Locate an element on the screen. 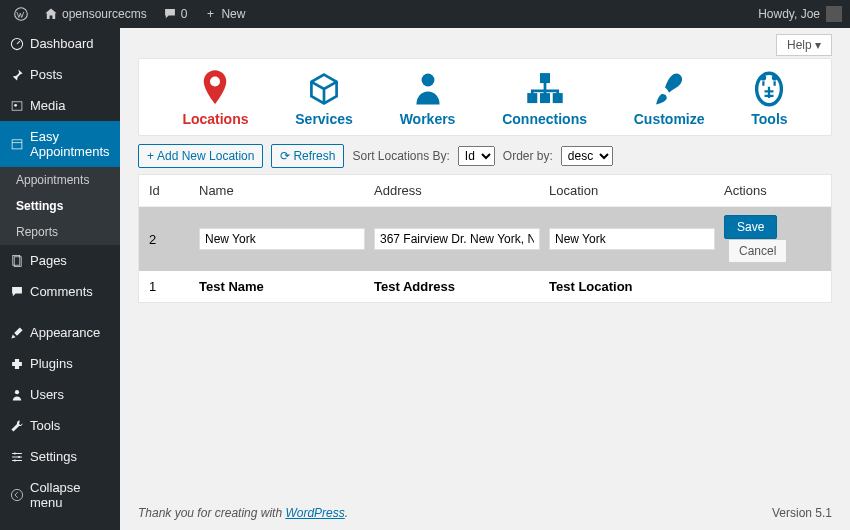 Image resolution: width=850 pixels, height=530 pixels. wordpress-link: WordPress is located at coordinates (314, 513).